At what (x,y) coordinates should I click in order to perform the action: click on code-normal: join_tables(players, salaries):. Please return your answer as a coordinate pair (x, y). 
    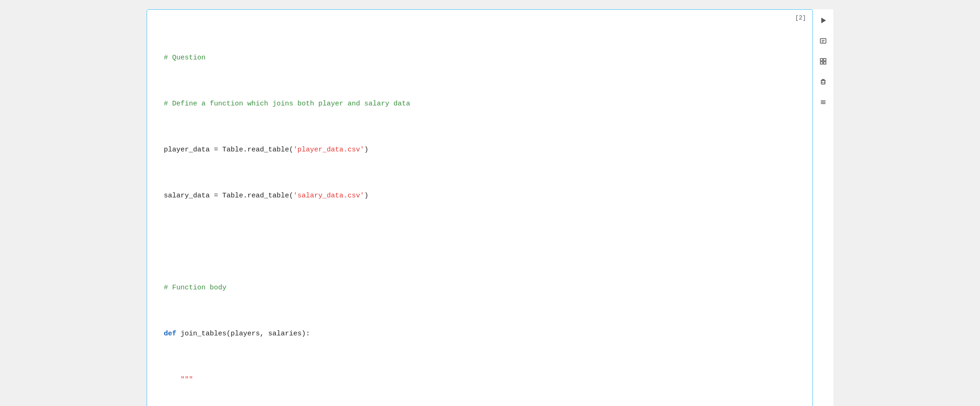
    Looking at the image, I should click on (243, 334).